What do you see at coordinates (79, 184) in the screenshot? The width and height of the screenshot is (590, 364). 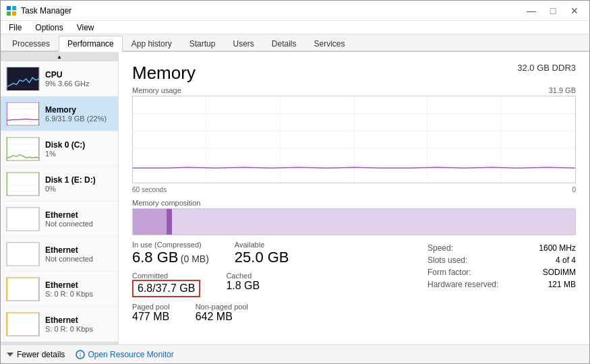 I see `disk1-info: Disk 1 (E: D:) 0%` at bounding box center [79, 184].